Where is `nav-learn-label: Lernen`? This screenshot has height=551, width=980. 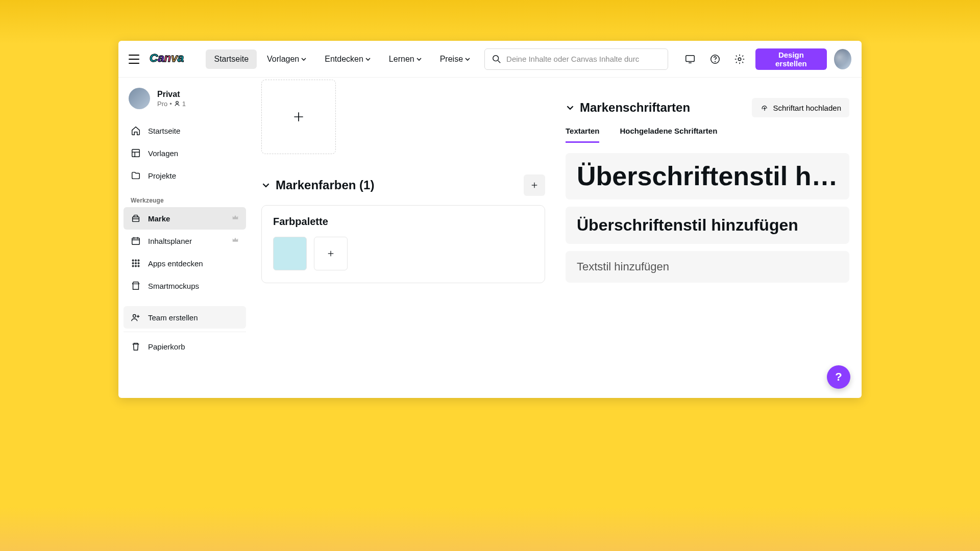 nav-learn-label: Lernen is located at coordinates (402, 59).